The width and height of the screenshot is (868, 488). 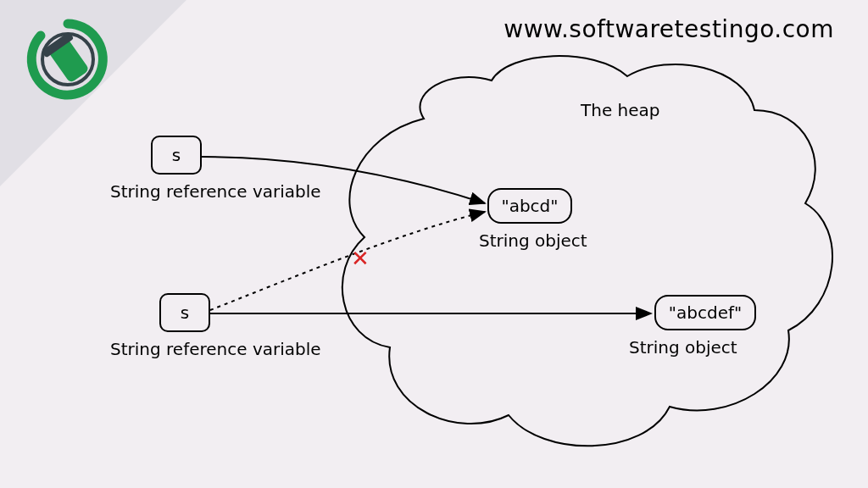 I want to click on cross-mark-icon: ✕, so click(x=360, y=258).